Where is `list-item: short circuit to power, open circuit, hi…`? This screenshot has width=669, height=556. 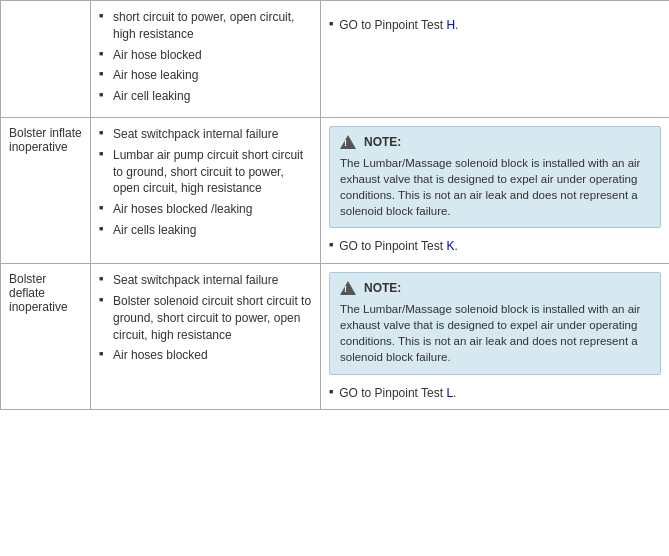 list-item: short circuit to power, open circuit, hi… is located at coordinates (206, 26).